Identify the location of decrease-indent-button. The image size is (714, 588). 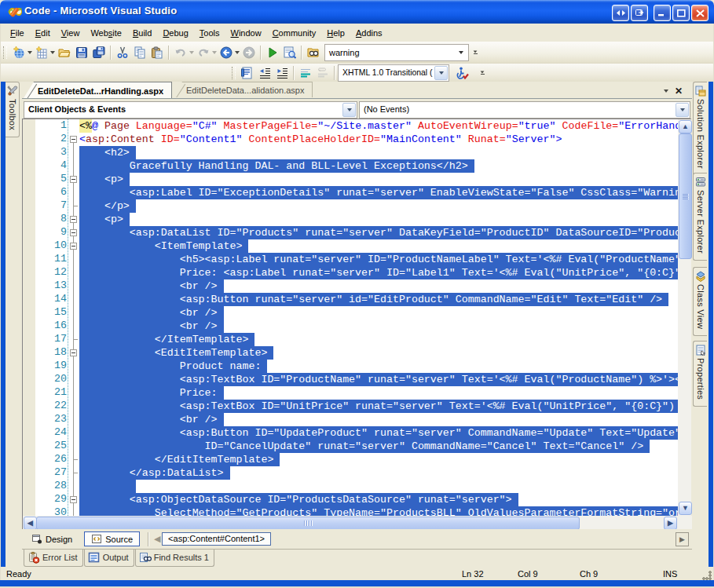
(265, 73).